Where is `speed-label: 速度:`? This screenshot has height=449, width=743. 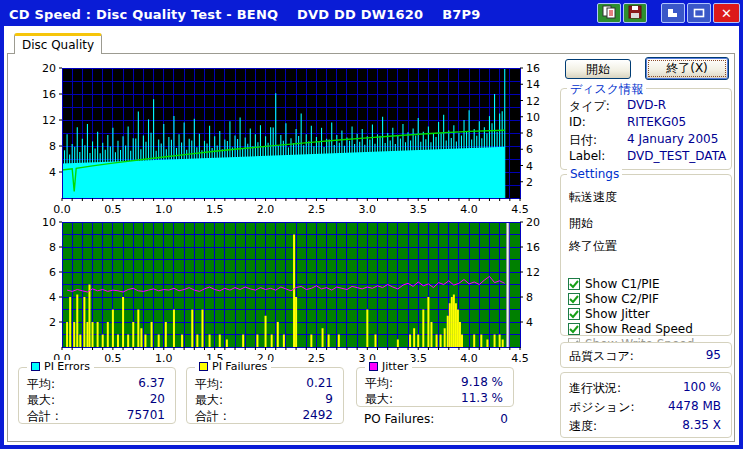
speed-label: 速度: is located at coordinates (583, 426).